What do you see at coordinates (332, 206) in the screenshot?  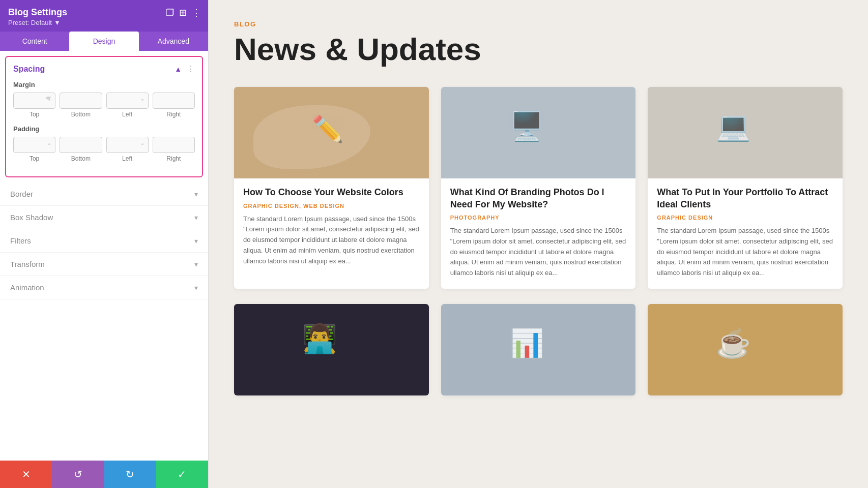 I see `card-1-category: GRAPHIC DESIGN, WEB DESIGN` at bounding box center [332, 206].